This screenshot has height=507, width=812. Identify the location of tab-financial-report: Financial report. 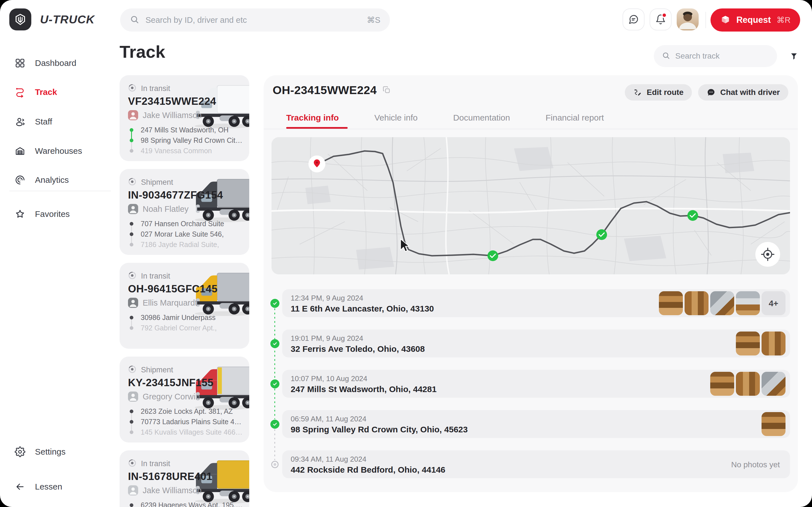
(575, 118).